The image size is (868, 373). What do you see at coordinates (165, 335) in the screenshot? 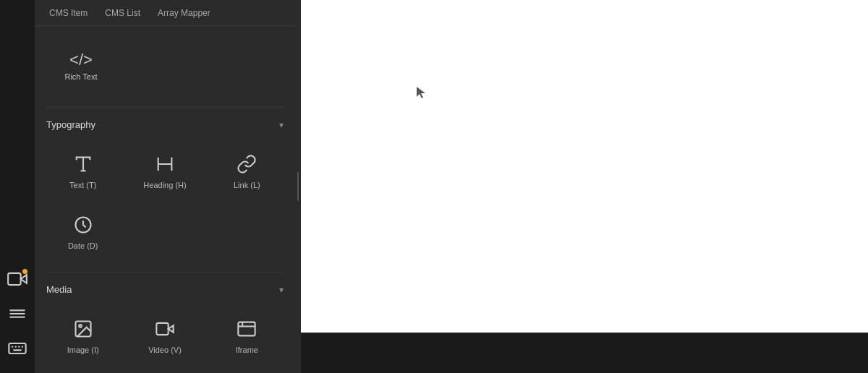
I see `video-item: Video (V)` at bounding box center [165, 335].